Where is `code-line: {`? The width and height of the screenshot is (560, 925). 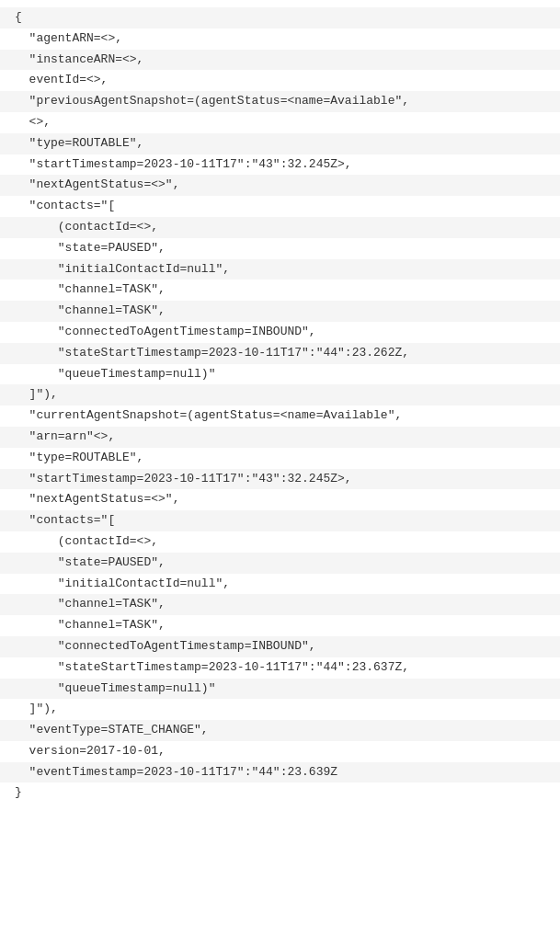
code-line: { is located at coordinates (280, 18).